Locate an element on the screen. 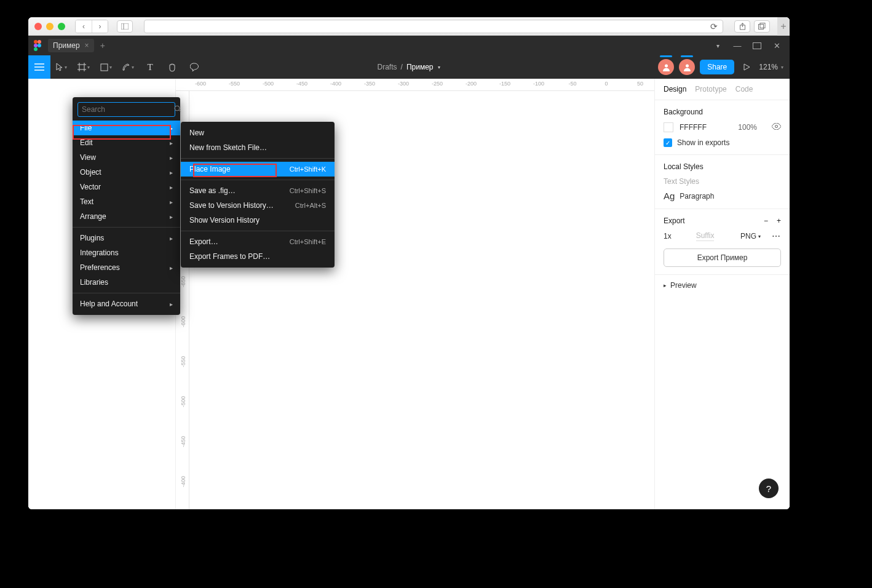  visibility-icon is located at coordinates (776, 127).